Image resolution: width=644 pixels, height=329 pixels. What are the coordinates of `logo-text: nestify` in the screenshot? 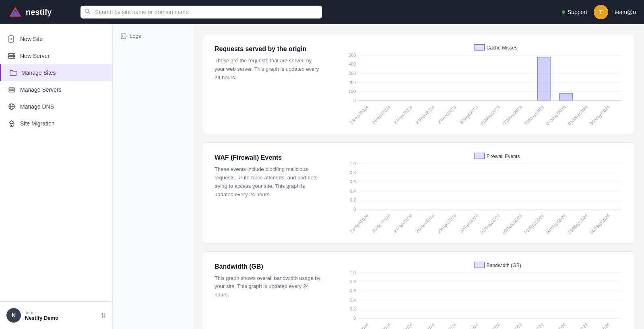 It's located at (39, 12).